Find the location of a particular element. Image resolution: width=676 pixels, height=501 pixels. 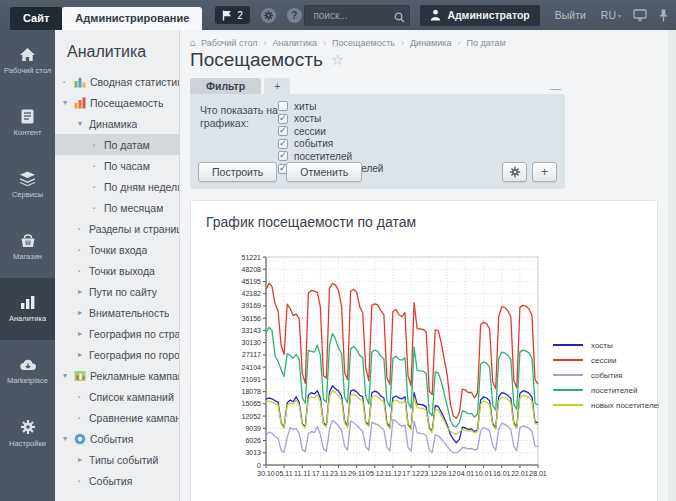

svg-text: 18078 is located at coordinates (252, 392).